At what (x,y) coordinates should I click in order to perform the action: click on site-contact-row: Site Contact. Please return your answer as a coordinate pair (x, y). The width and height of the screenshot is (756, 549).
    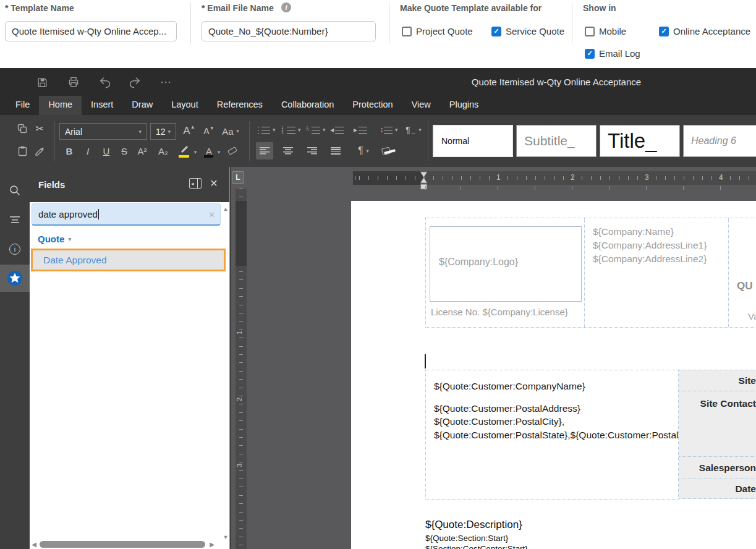
    Looking at the image, I should click on (717, 424).